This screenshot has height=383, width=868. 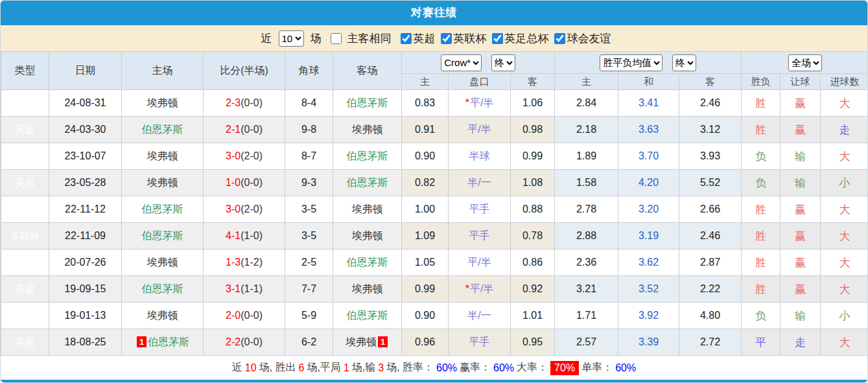 What do you see at coordinates (649, 210) in the screenshot?
I see `avg-draw: 3.20` at bounding box center [649, 210].